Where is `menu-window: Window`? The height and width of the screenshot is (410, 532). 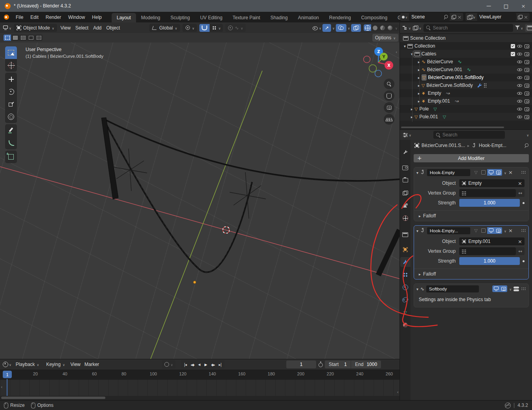 menu-window: Window is located at coordinates (76, 17).